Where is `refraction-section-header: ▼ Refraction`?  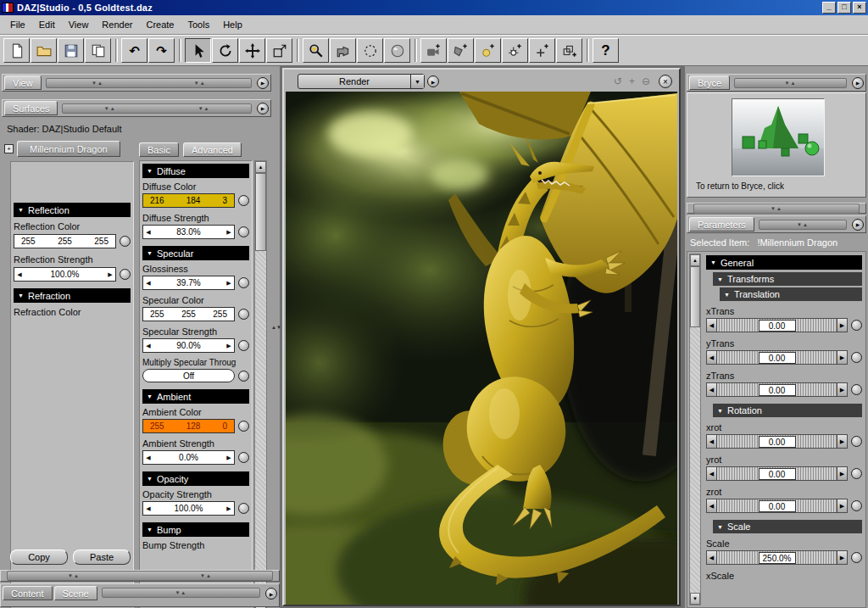 refraction-section-header: ▼ Refraction is located at coordinates (72, 295).